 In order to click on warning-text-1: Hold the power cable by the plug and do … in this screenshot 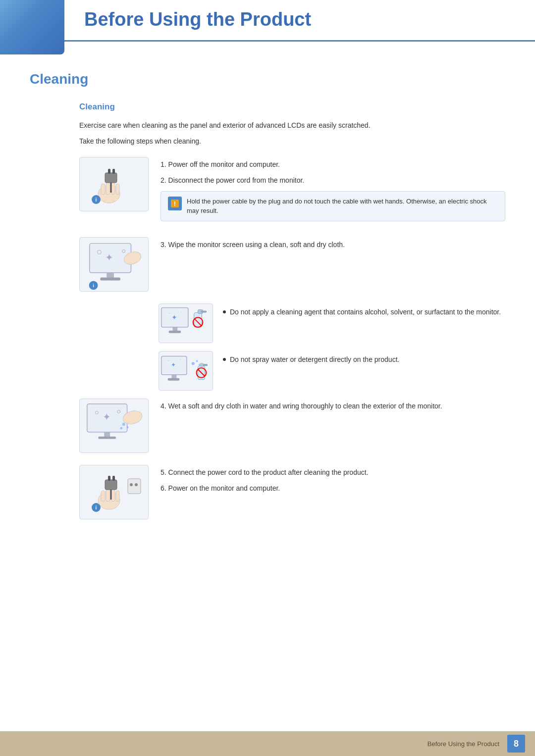, I will do `click(342, 206)`.